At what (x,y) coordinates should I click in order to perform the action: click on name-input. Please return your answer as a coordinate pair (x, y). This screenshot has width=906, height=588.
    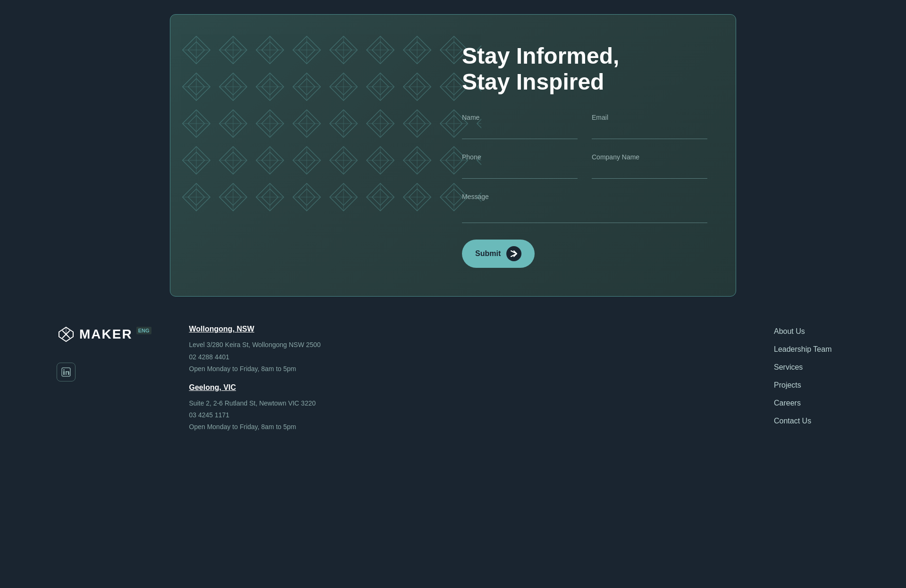
    Looking at the image, I should click on (520, 132).